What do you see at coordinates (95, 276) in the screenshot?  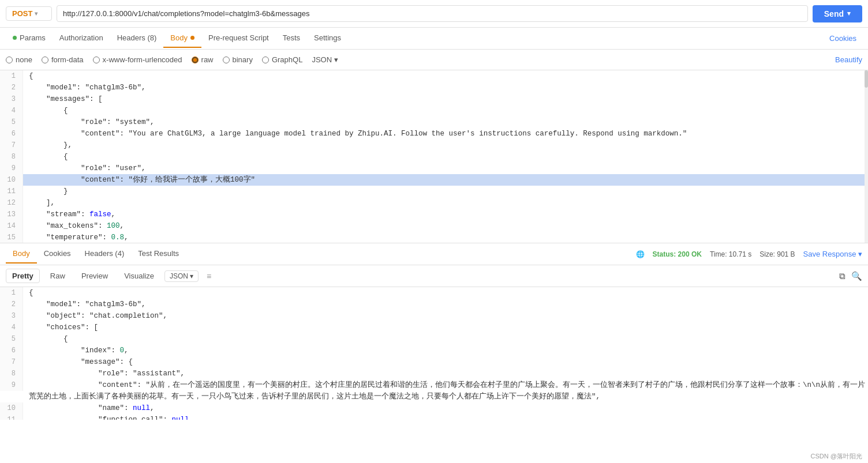 I see `format-preview: Preview` at bounding box center [95, 276].